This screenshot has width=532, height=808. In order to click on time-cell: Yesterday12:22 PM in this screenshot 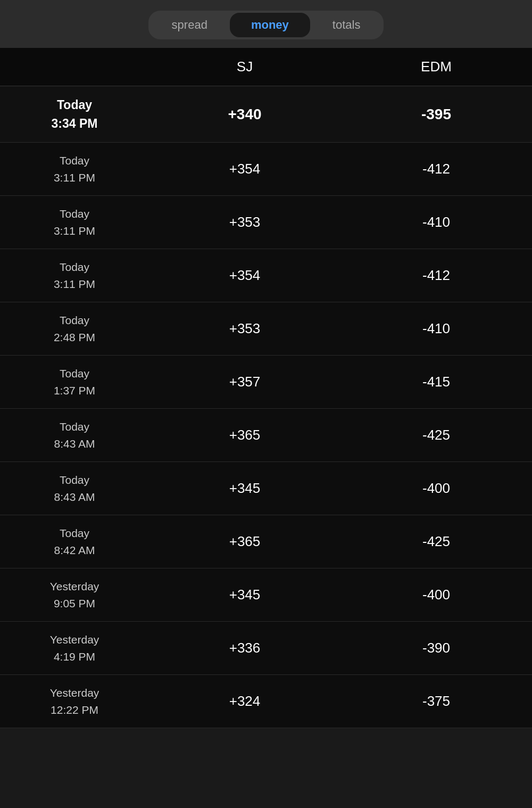, I will do `click(74, 702)`.